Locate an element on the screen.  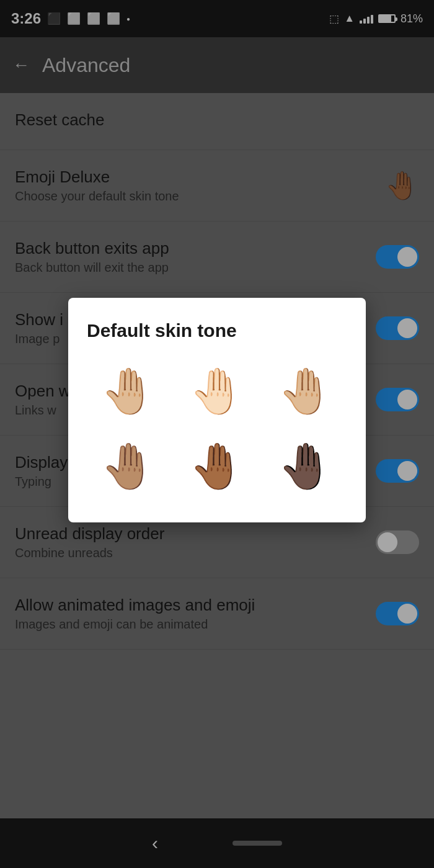
skin-tone-option-light: 🤚🏻 is located at coordinates (217, 391).